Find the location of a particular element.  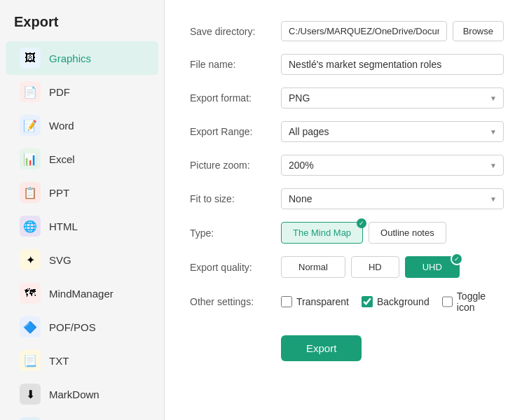

export-quality-row: Export quality: NormalHDUHD is located at coordinates (347, 267).